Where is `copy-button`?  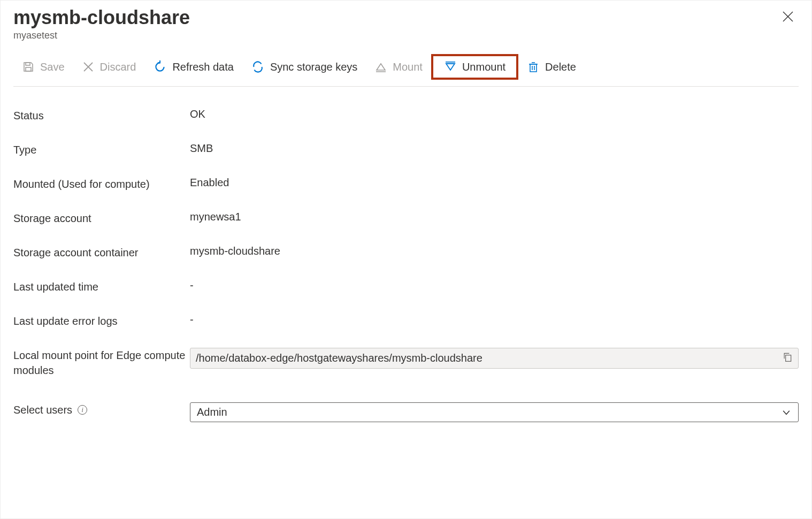 copy-button is located at coordinates (787, 358).